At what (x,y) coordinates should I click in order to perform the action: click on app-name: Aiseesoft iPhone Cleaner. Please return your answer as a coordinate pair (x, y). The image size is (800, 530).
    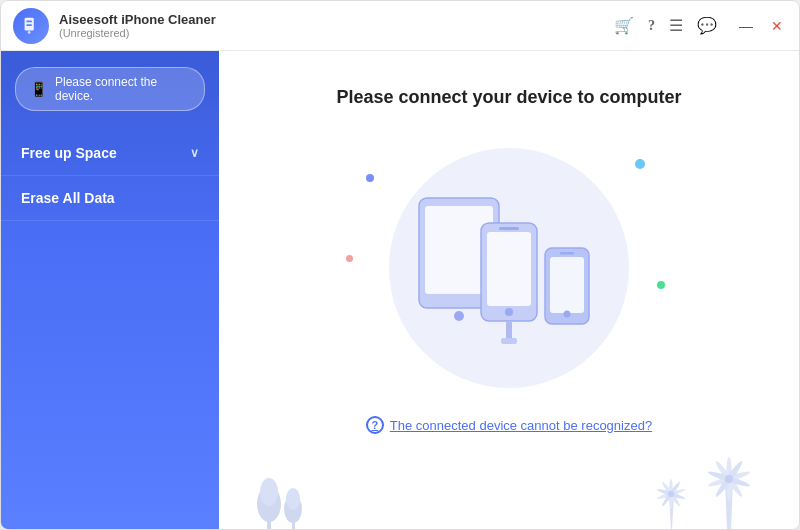
    Looking at the image, I should click on (138, 20).